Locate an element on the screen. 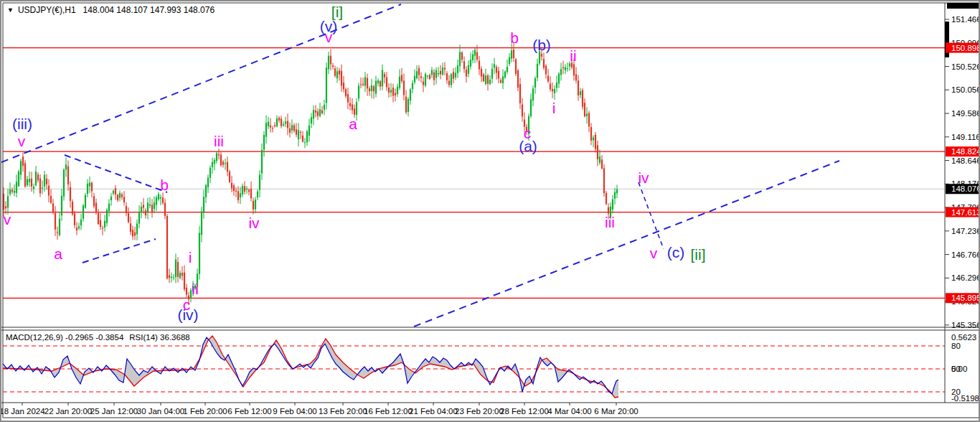 The width and height of the screenshot is (980, 422). price-tag-value: 148.824 is located at coordinates (966, 151).